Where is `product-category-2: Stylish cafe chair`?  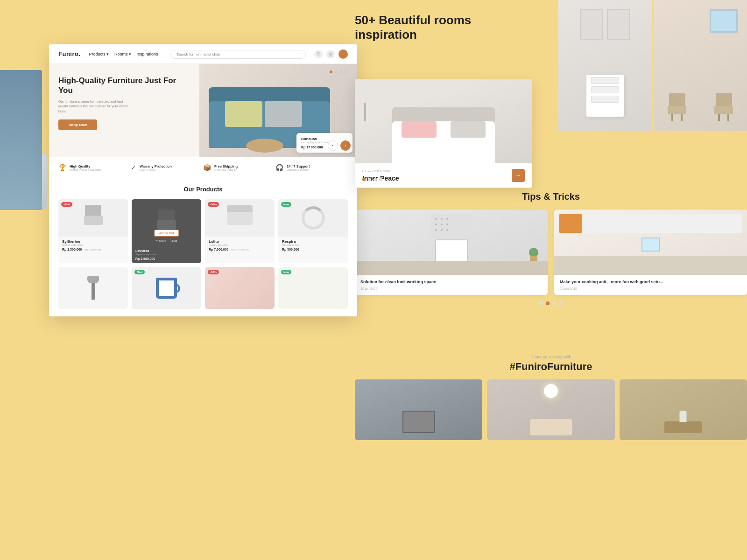
product-category-2: Stylish cafe chair is located at coordinates (166, 254).